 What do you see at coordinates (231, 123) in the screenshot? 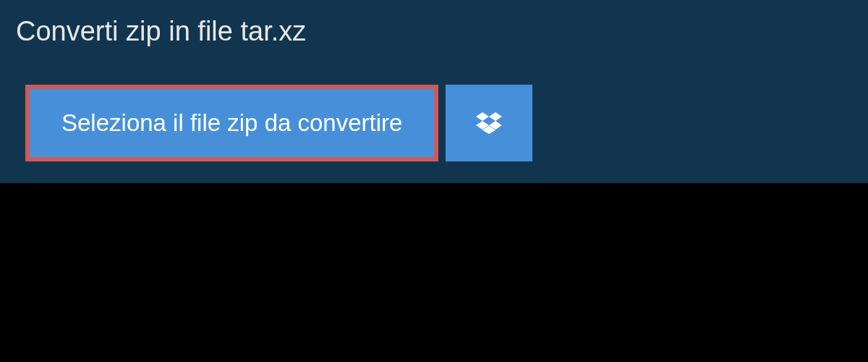
I see `select-file-button: Seleziona il file zip da convertire` at bounding box center [231, 123].